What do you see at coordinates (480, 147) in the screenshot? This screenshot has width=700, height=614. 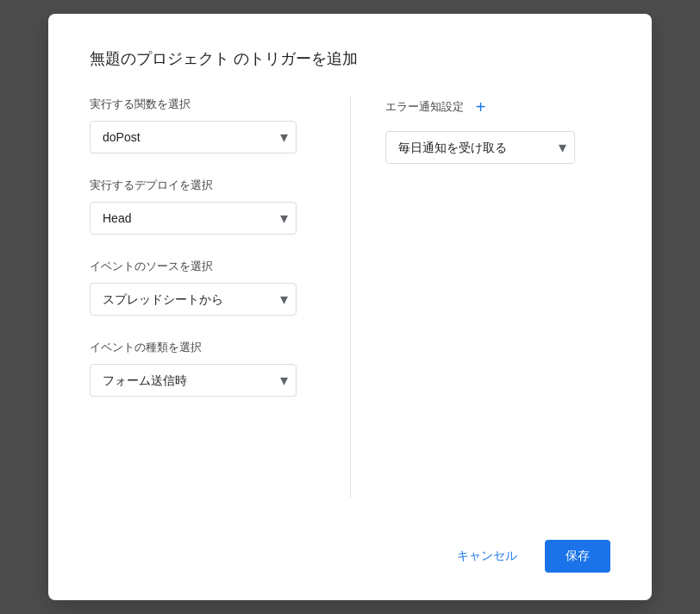 I see `notification-select-wrapper: 毎日通知を受け取る 毎週通知を受け取る すぐに通知を受け取る 通知なし ▾` at bounding box center [480, 147].